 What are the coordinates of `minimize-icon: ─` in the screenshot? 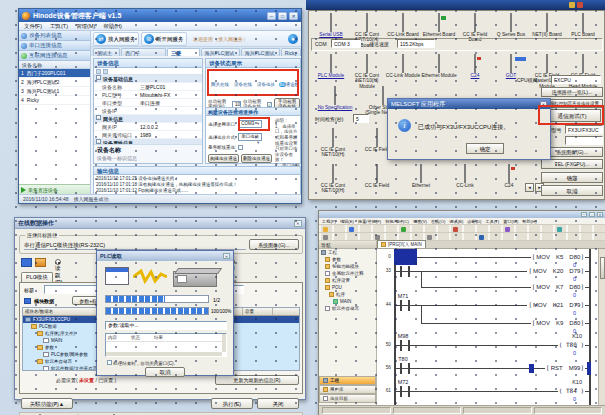 It's located at (272, 16).